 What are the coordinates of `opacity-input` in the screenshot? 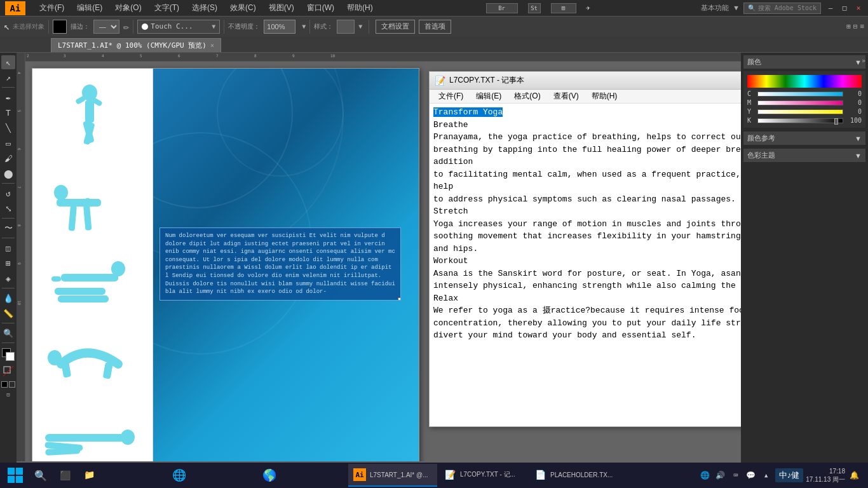 It's located at (280, 27).